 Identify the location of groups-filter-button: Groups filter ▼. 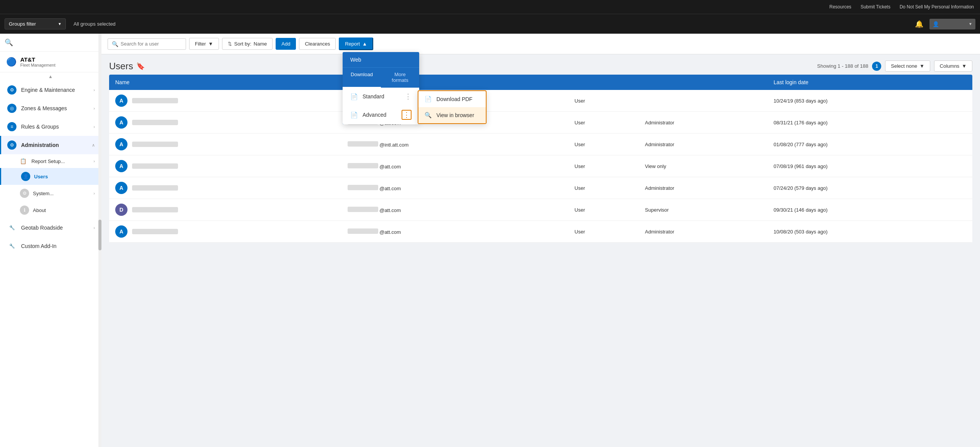
(35, 24).